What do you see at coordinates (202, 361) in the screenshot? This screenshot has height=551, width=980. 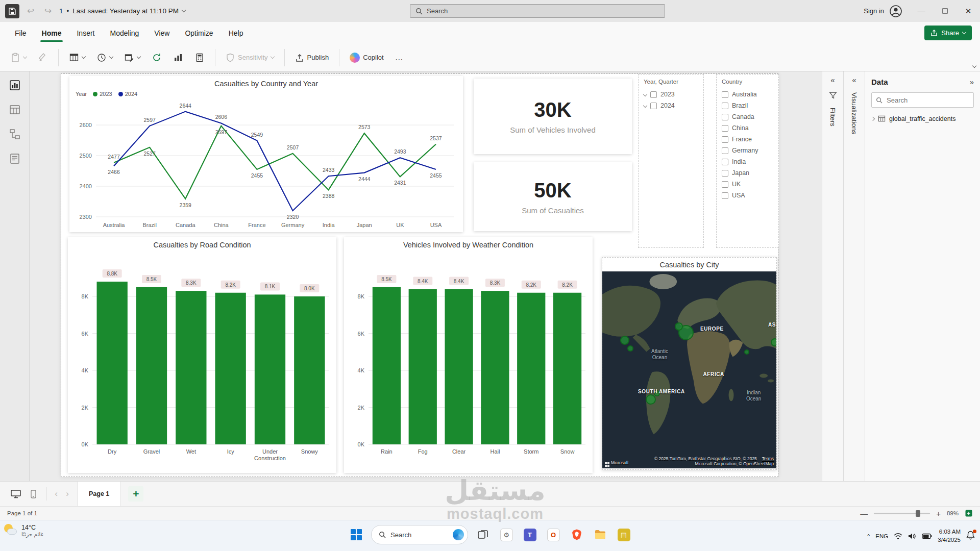 I see `bar-chart-plot: 0K2K4K6K8K8.8KDry8.5KGravel8.3KWet8.2KIc…` at bounding box center [202, 361].